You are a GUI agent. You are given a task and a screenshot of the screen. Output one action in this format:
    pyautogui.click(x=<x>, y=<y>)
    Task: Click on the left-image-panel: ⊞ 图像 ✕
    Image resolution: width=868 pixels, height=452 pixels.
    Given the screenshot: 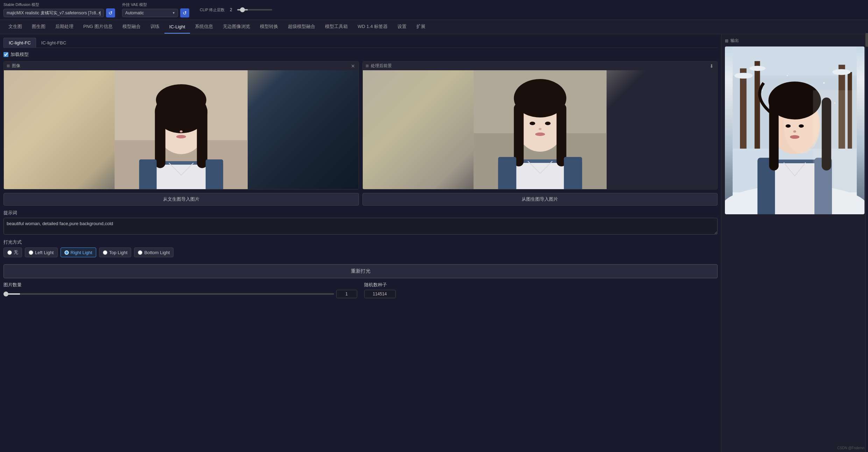 What is the action you would take?
    pyautogui.click(x=181, y=125)
    